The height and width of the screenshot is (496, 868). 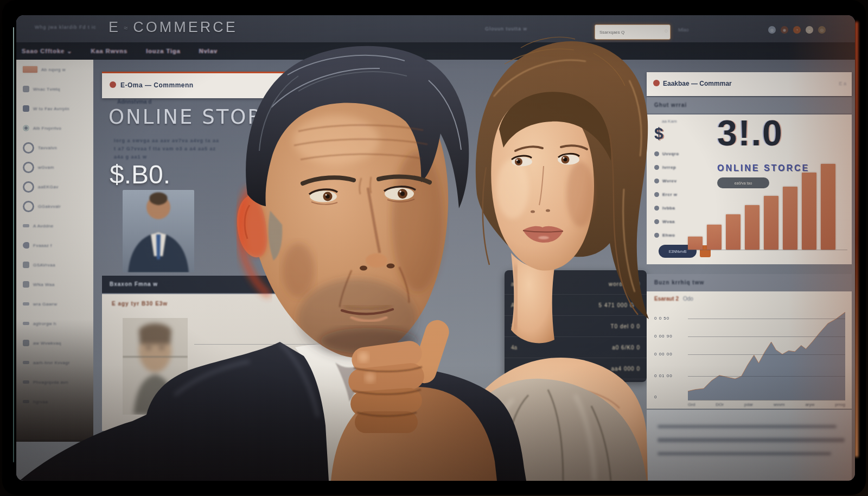 What do you see at coordinates (749, 405) in the screenshot?
I see `x-axis-label: pdar` at bounding box center [749, 405].